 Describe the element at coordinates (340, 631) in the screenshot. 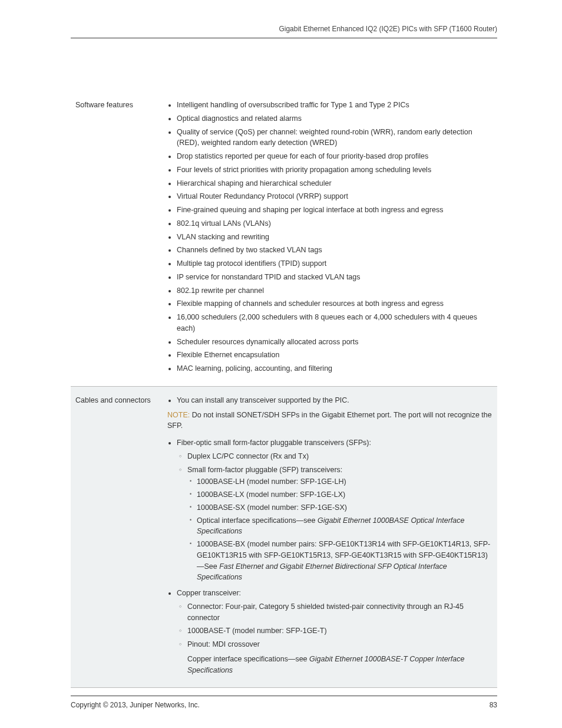

I see `copper-bt: 1000BASE-T (model number: SFP-1GE-T)` at that location.